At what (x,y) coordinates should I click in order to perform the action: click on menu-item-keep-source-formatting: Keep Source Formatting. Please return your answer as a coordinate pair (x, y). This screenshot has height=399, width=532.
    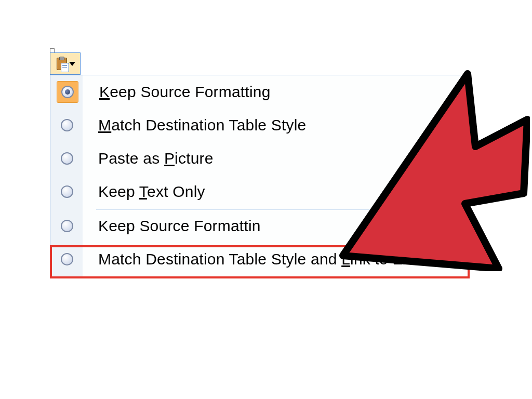
    Looking at the image, I should click on (259, 92).